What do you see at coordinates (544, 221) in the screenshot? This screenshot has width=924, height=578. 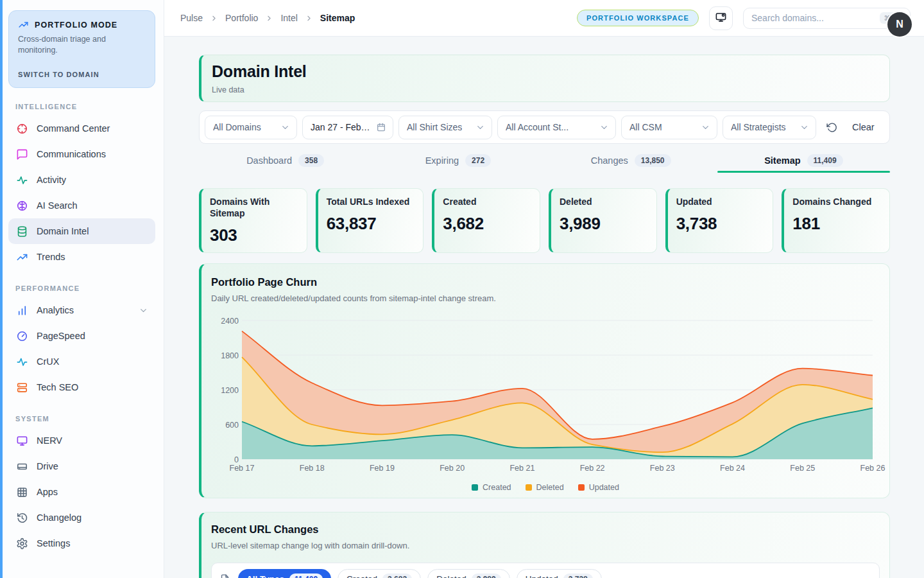 I see `stat-cards: Domains With Sitemap303Total URLs Indexe…` at bounding box center [544, 221].